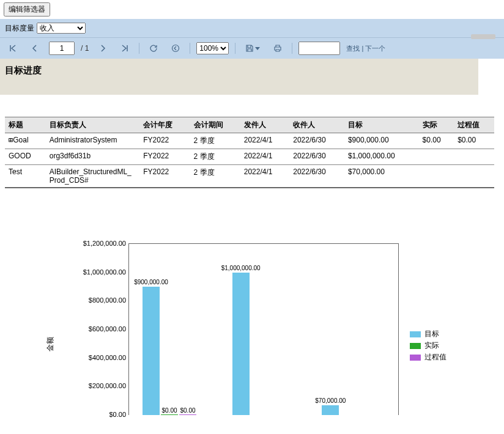 The height and width of the screenshot is (434, 504). Describe the element at coordinates (258, 49) in the screenshot. I see `chevron-down-icon` at that location.